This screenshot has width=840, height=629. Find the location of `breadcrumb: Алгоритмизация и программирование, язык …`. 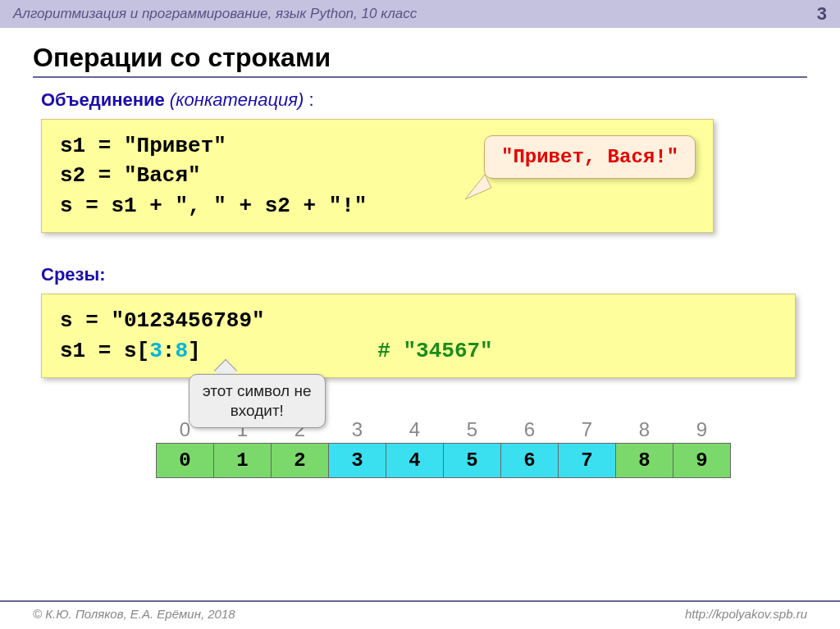

breadcrumb: Алгоритмизация и программирование, язык … is located at coordinates (215, 14).